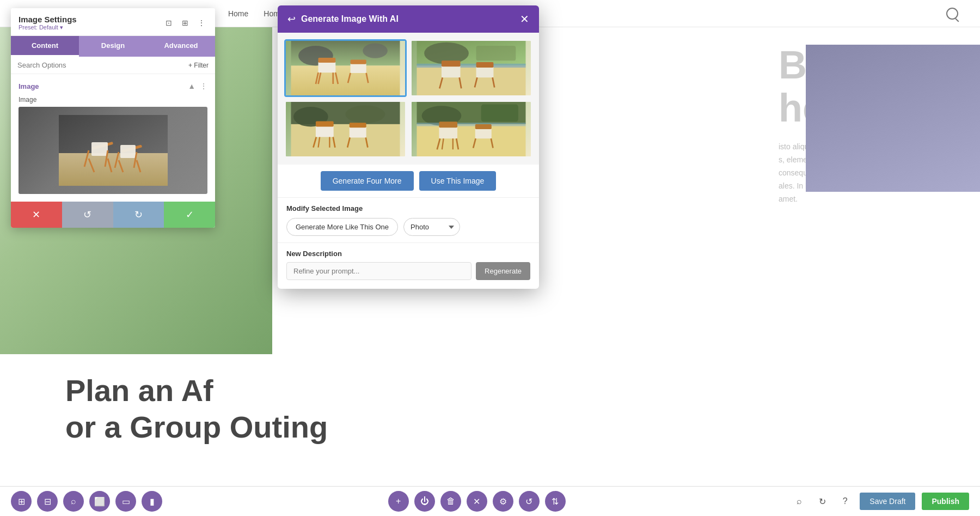  Describe the element at coordinates (451, 501) in the screenshot. I see `toolbar-trash-button: 🗑` at that location.